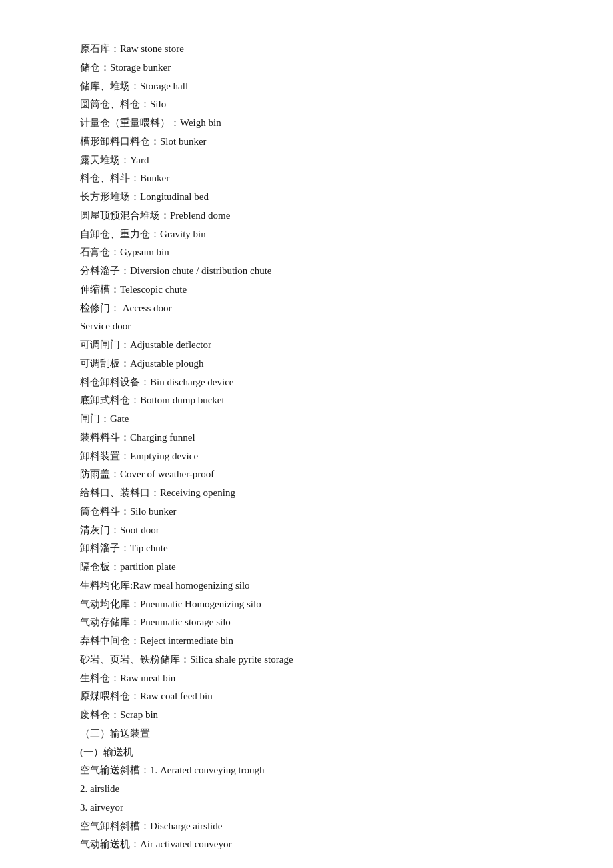 Image resolution: width=613 pixels, height=868 pixels. I want to click on item-28: 卸料溜子：Tip chute, so click(306, 549).